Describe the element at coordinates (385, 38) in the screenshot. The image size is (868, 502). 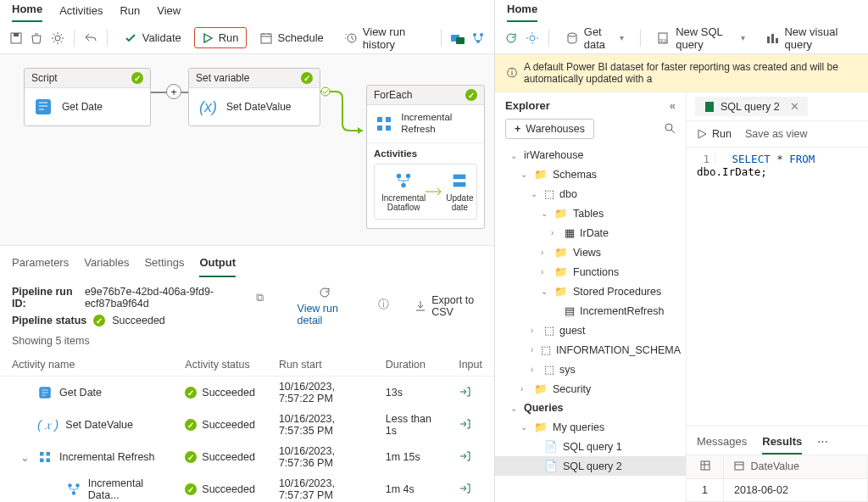
I see `history-button: View run history` at that location.